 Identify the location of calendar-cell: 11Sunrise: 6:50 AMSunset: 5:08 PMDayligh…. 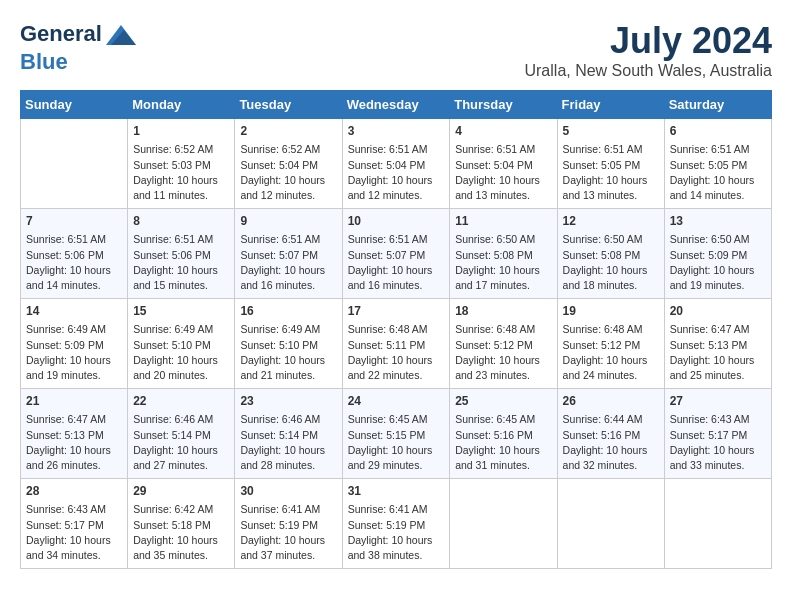
(504, 254).